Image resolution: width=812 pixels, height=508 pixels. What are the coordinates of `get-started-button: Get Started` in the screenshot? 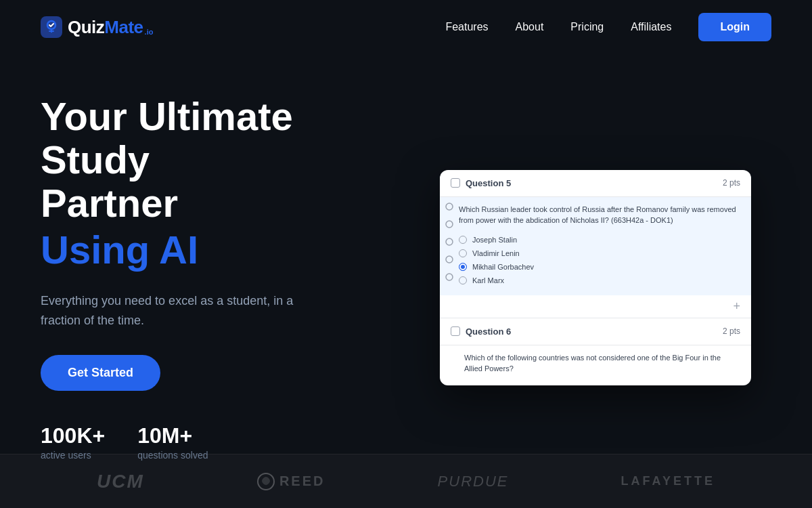 It's located at (100, 373).